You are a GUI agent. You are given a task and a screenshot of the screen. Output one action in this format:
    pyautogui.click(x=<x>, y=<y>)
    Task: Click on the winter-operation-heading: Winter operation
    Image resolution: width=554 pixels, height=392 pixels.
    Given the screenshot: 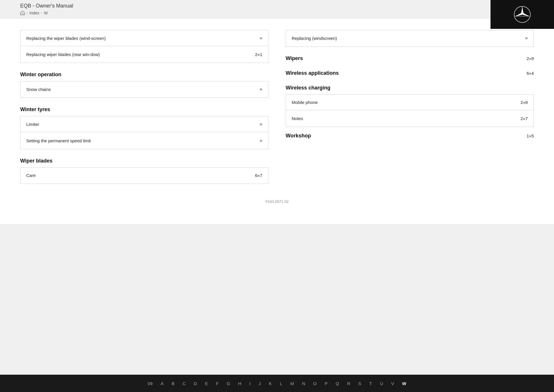 What is the action you would take?
    pyautogui.click(x=144, y=74)
    